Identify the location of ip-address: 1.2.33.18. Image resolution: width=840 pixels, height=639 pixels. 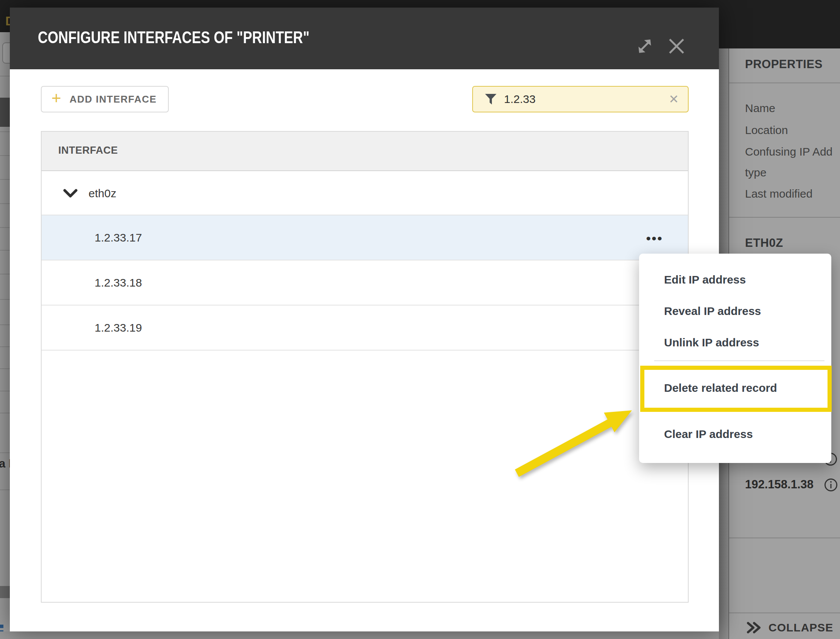
(118, 283).